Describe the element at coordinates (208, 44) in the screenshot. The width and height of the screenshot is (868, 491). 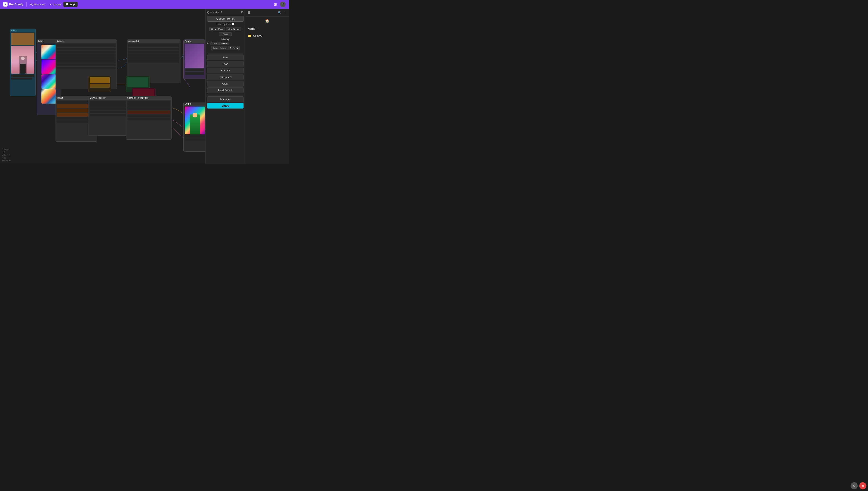
I see `history-item-num: 0:` at that location.